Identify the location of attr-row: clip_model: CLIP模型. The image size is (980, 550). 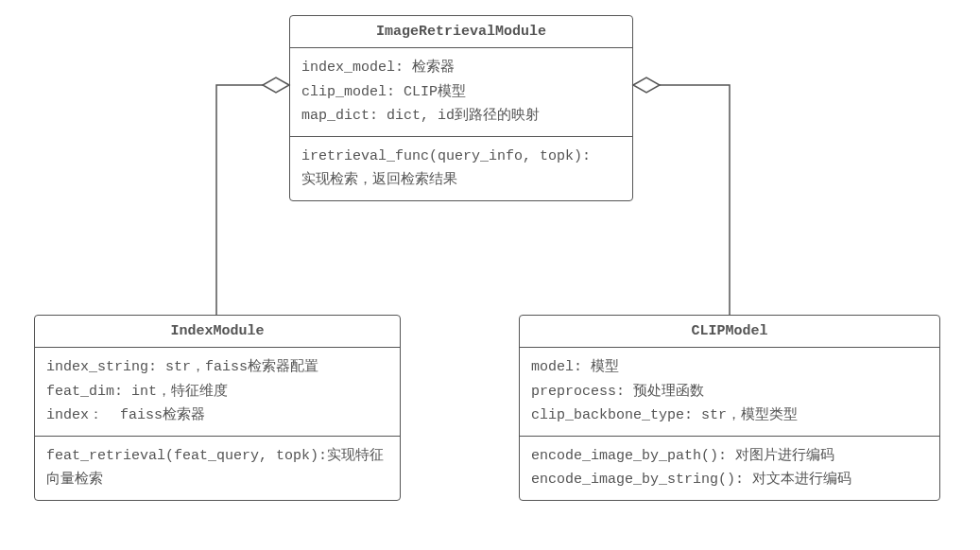
(461, 93).